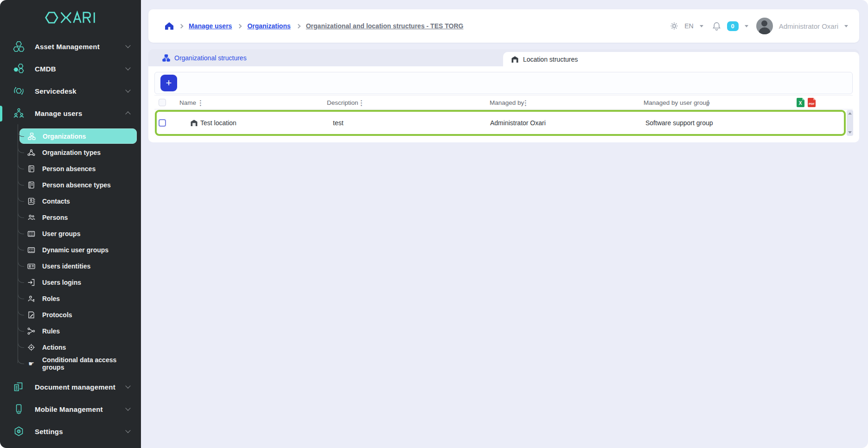 The height and width of the screenshot is (448, 868). What do you see at coordinates (70, 314) in the screenshot?
I see `sidebar-item-protocols: Protocols` at bounding box center [70, 314].